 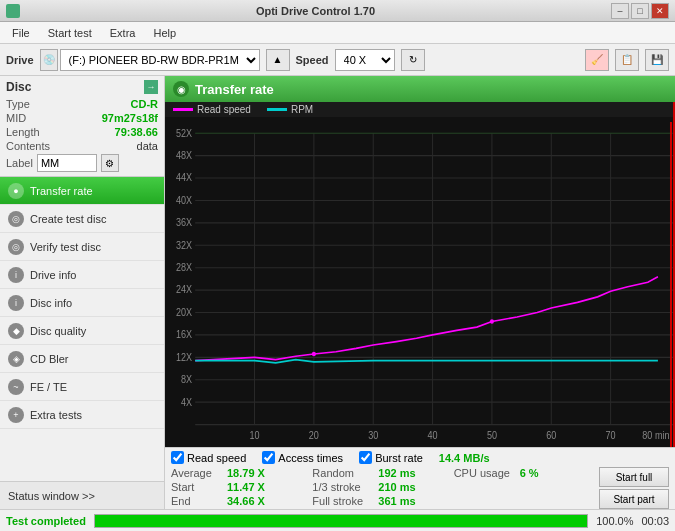 I want to click on start-label: Start, so click(x=197, y=487).